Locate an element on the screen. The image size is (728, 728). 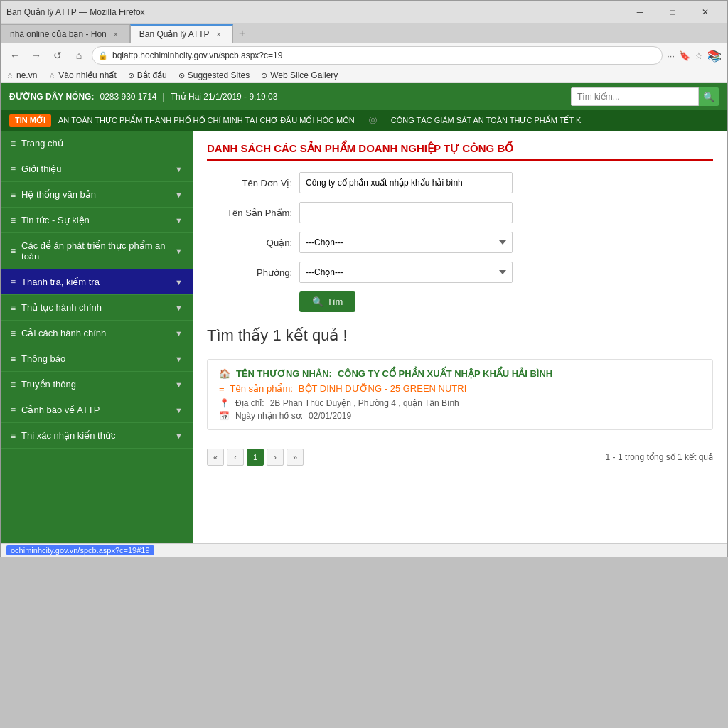
tin-tuc-arrow: ▼ is located at coordinates (179, 220).